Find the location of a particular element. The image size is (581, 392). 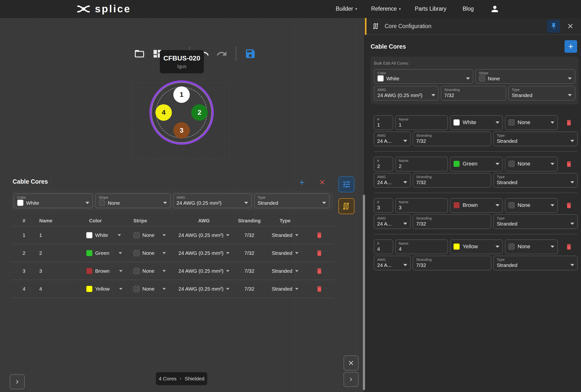

core-number-input: # 4 is located at coordinates (384, 247).